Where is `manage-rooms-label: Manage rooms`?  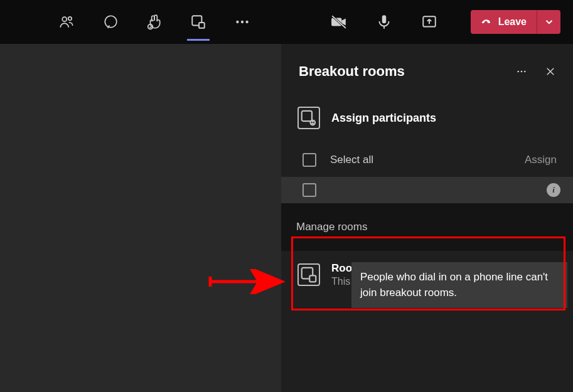 manage-rooms-label: Manage rooms is located at coordinates (331, 227).